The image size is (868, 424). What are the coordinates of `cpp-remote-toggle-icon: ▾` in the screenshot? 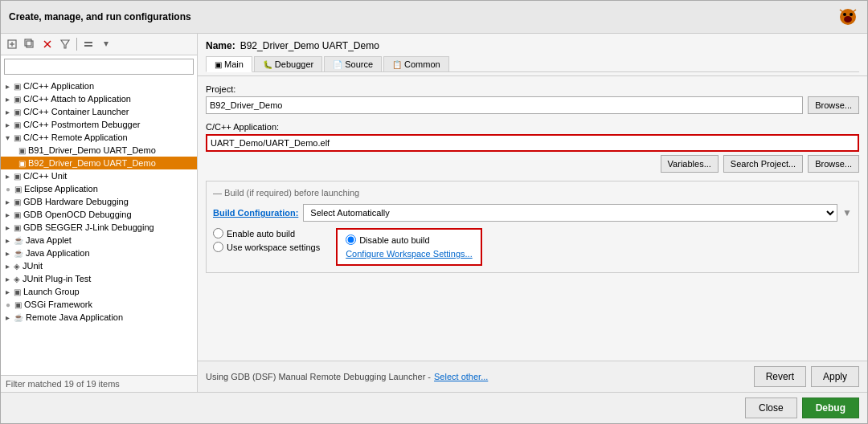 It's located at (8, 138).